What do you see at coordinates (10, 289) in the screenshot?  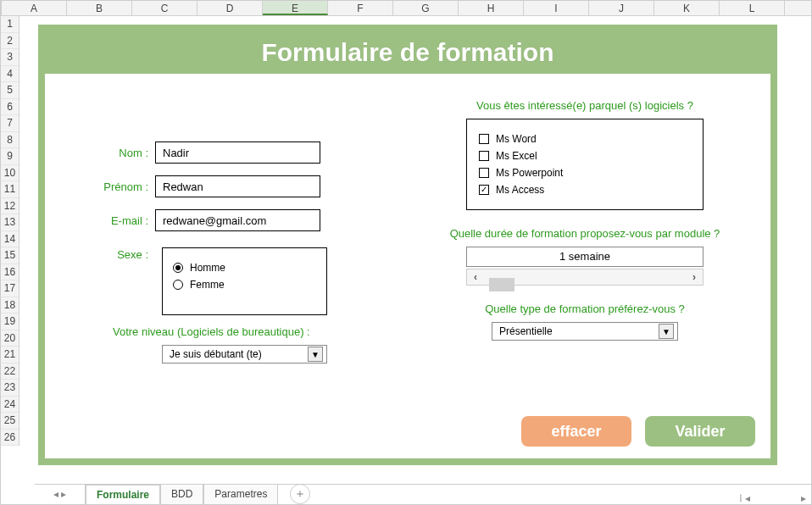 I see `row-header: 17` at bounding box center [10, 289].